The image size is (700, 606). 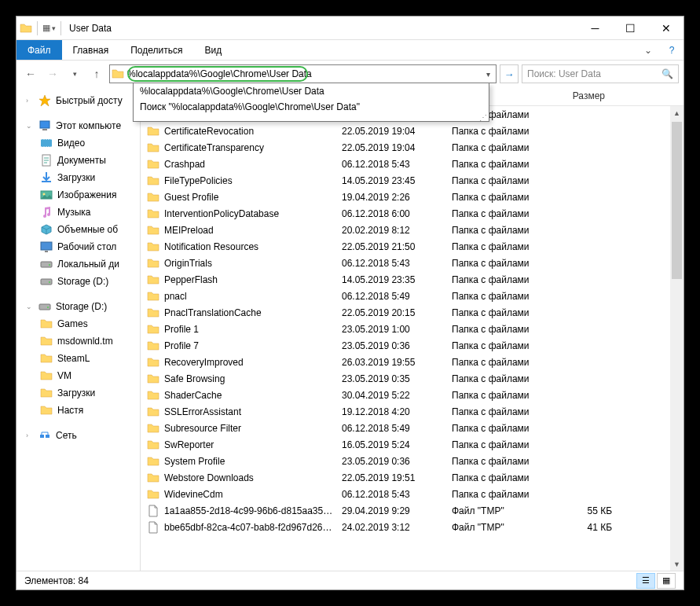 What do you see at coordinates (45, 126) in the screenshot?
I see `pc-icon` at bounding box center [45, 126].